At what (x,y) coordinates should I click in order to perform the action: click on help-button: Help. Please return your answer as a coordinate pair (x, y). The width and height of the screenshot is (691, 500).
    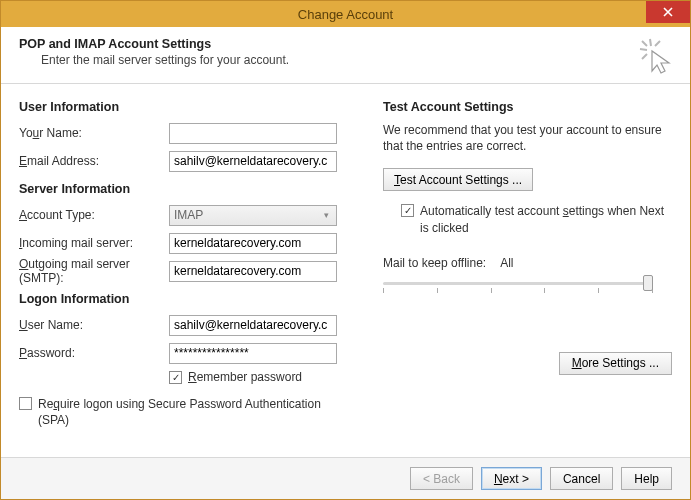
    Looking at the image, I should click on (646, 478).